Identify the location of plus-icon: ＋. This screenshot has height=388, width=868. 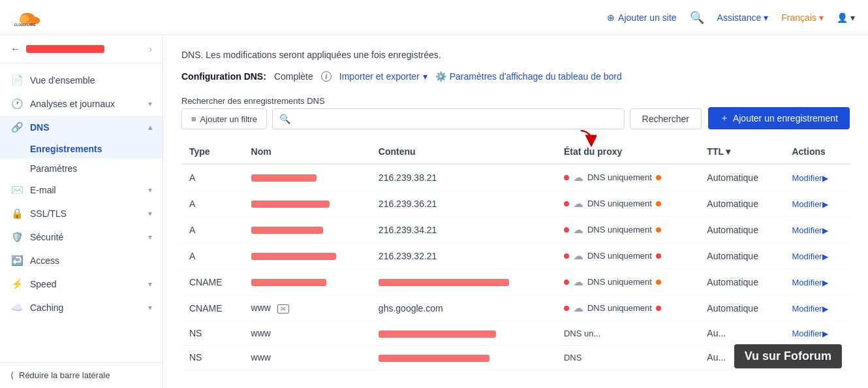
(724, 118).